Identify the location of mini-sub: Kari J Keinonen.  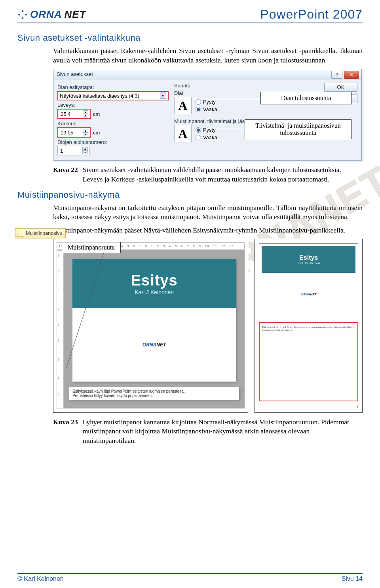
(308, 263).